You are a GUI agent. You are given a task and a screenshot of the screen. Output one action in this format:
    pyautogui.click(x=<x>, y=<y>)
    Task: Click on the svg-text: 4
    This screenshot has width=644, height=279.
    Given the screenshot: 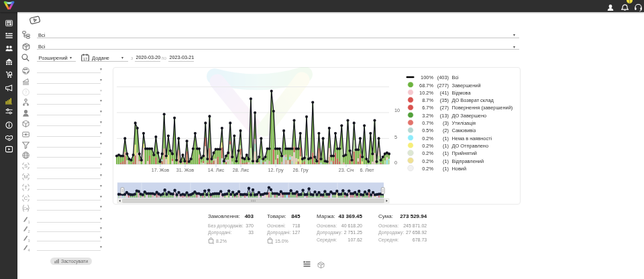 What is the action you would take?
    pyautogui.click(x=29, y=250)
    